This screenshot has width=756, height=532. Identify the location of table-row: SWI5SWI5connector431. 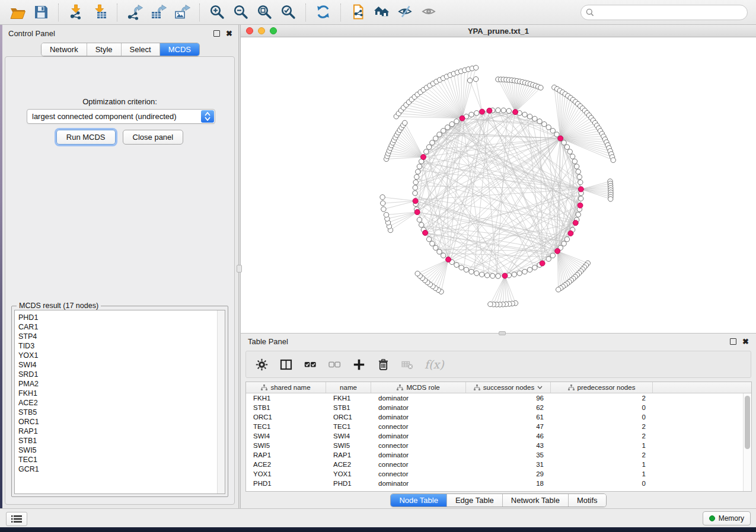
(495, 446).